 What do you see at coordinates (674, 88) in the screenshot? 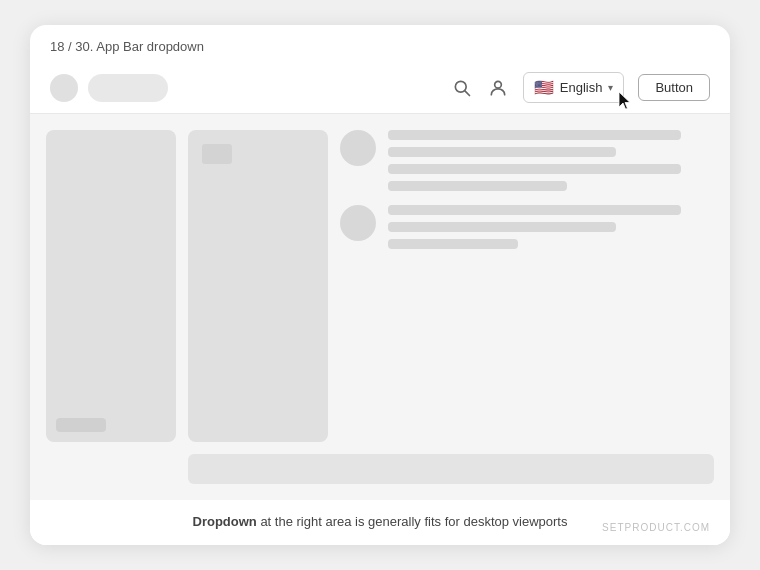
I see `cta-button: Button` at bounding box center [674, 88].